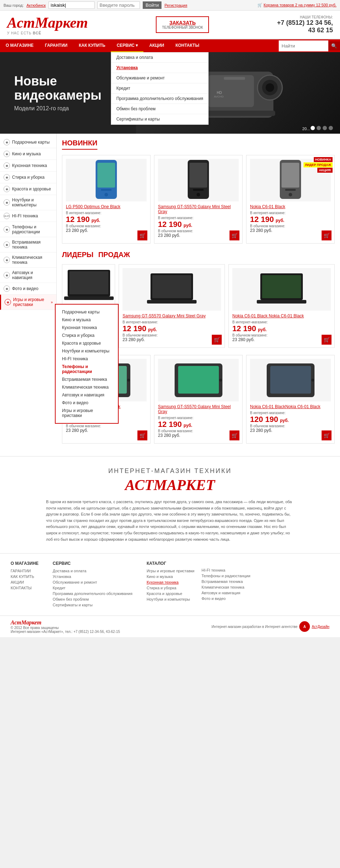 The width and height of the screenshot is (340, 868). Describe the element at coordinates (92, 46) in the screenshot. I see `nav-how: КАК КУПИТЬ` at that location.